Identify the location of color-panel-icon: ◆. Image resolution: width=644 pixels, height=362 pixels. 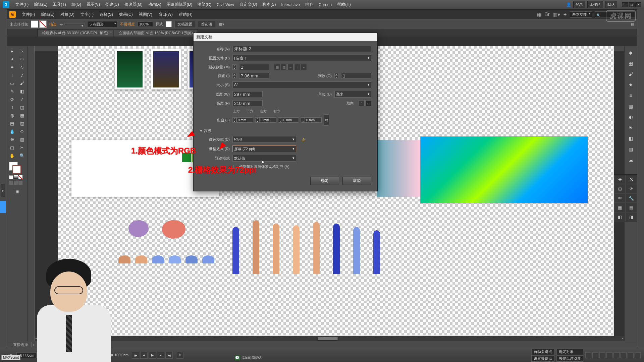
(631, 53).